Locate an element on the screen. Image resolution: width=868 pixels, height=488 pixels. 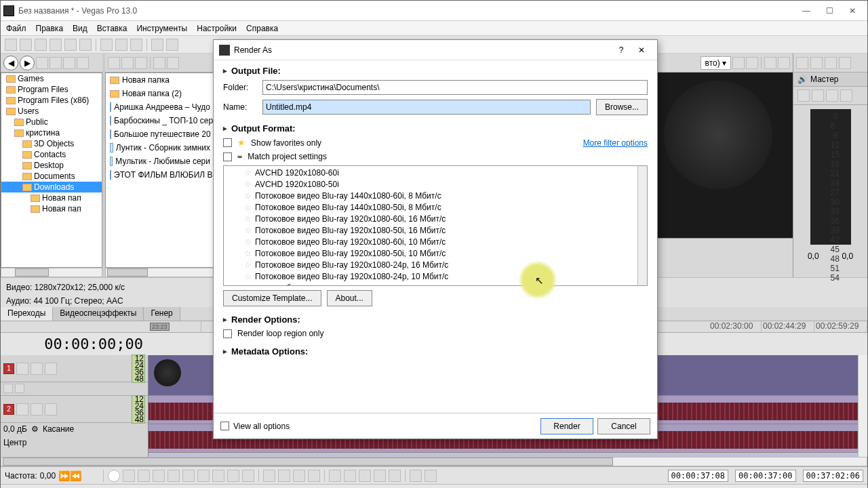
refresh-icon is located at coordinates (56, 63).